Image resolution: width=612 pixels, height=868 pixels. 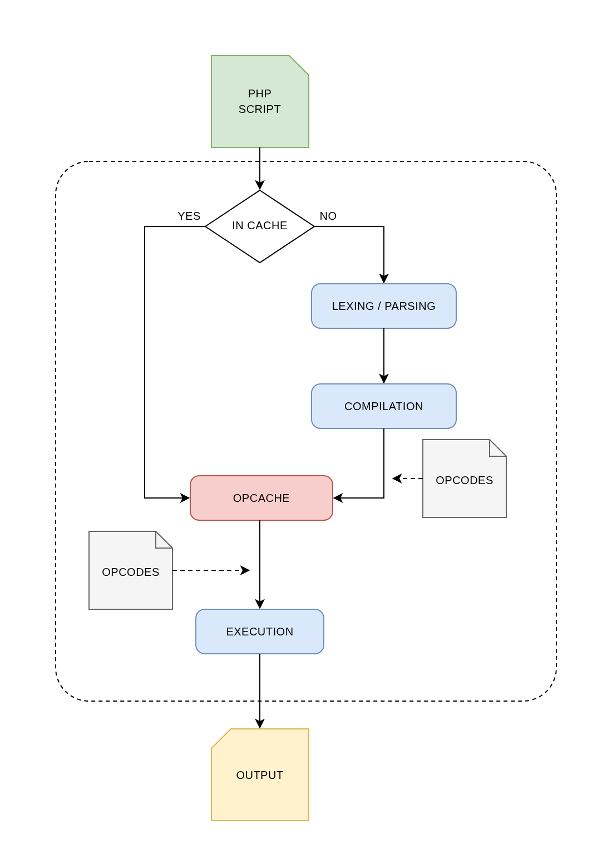 I want to click on lexing-label: LEXING / PARSING, so click(x=384, y=306).